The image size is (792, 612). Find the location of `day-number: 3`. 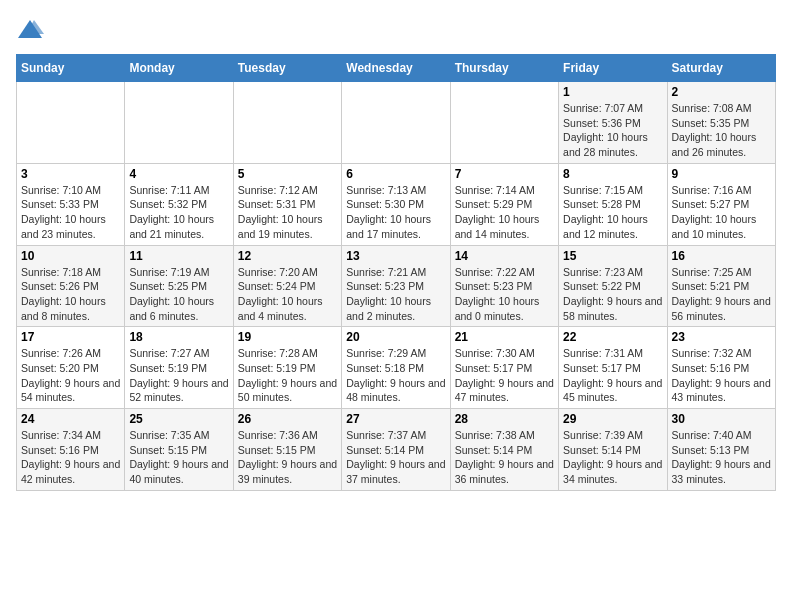

day-number: 3 is located at coordinates (70, 174).